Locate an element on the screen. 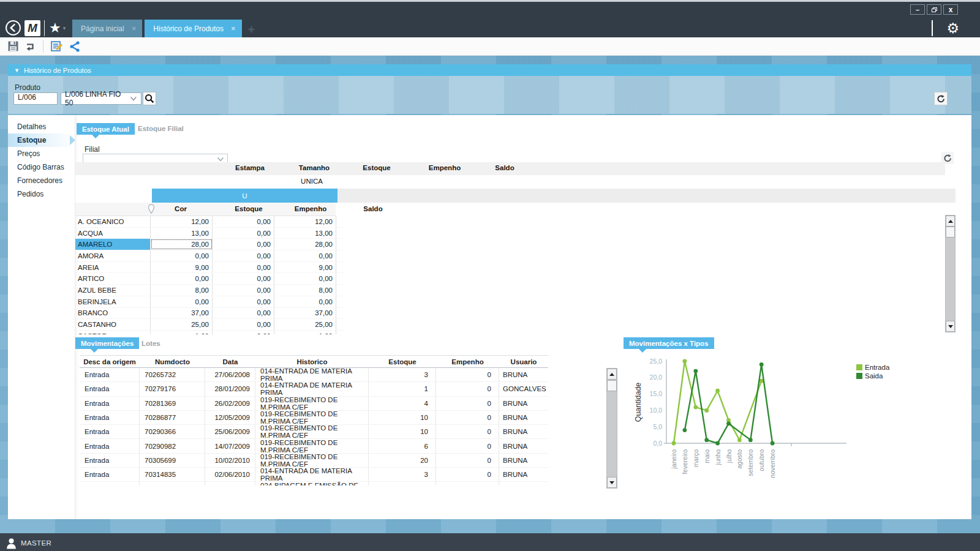 The width and height of the screenshot is (980, 551). table-row: Entrada7026573227/06/2008014-ENTRADA DE … is located at coordinates (314, 375).